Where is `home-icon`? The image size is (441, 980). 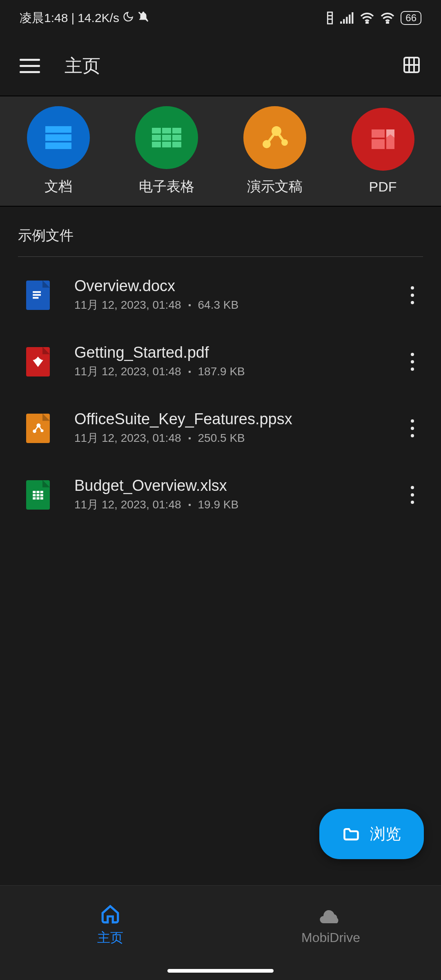 home-icon is located at coordinates (110, 914).